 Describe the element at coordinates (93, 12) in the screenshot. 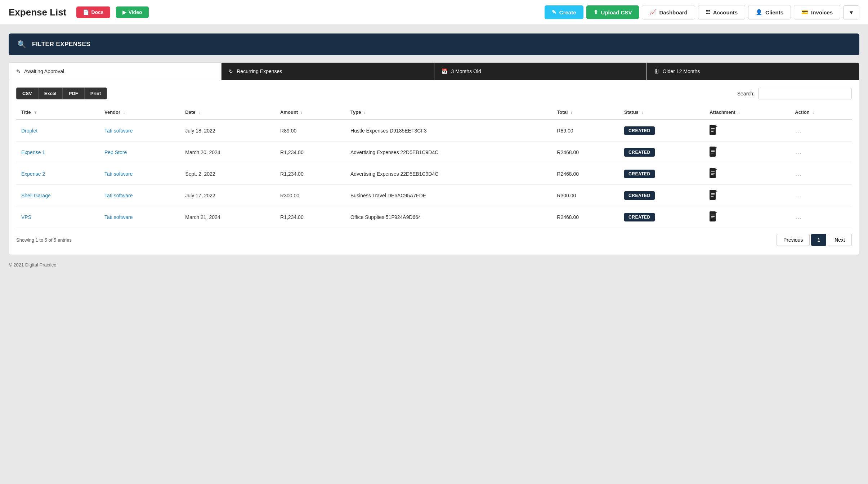

I see `docs-button: 📄 Docs` at that location.